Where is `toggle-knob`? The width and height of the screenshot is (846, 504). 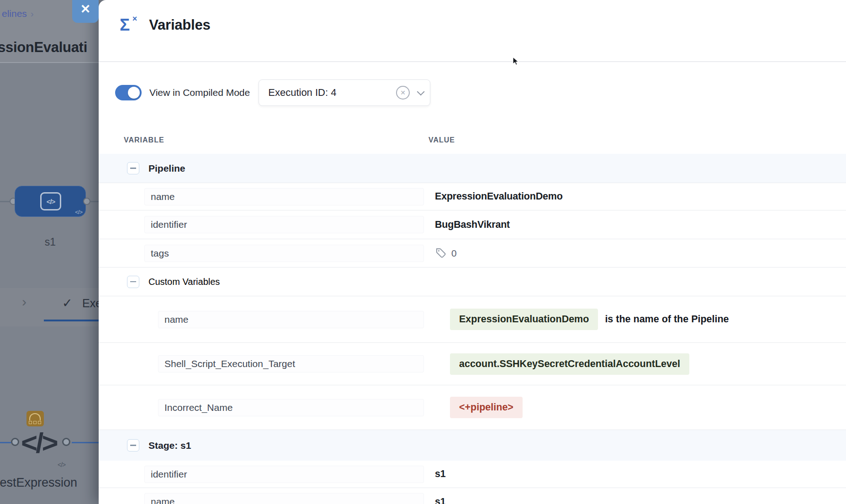
toggle-knob is located at coordinates (134, 93).